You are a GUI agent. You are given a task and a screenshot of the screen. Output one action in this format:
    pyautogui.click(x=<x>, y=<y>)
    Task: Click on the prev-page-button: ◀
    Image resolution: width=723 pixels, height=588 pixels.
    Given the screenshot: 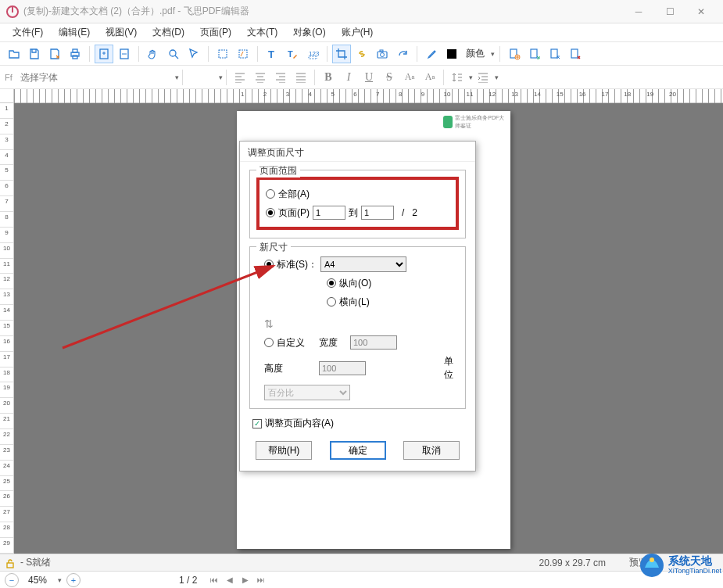 What is the action you would take?
    pyautogui.click(x=230, y=580)
    